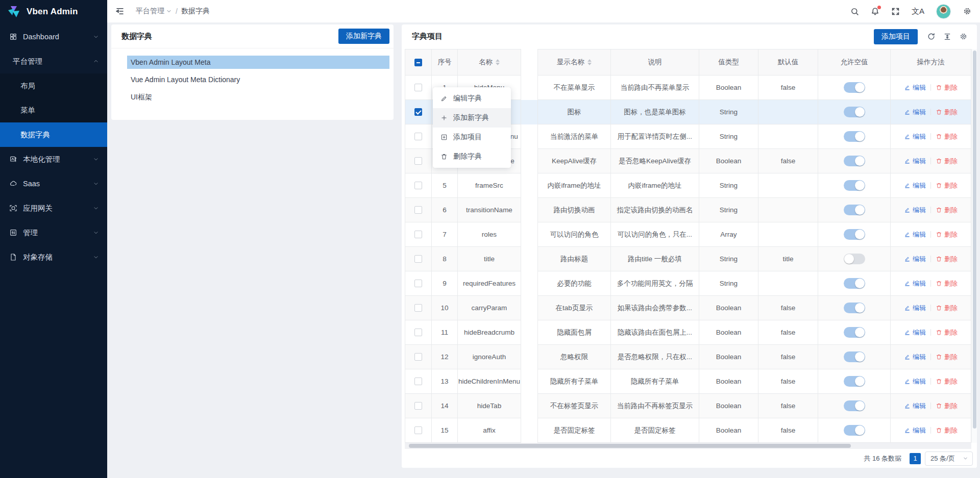 This screenshot has height=478, width=980. What do you see at coordinates (54, 257) in the screenshot?
I see `sidebar-item-object-storage: 对象存储` at bounding box center [54, 257].